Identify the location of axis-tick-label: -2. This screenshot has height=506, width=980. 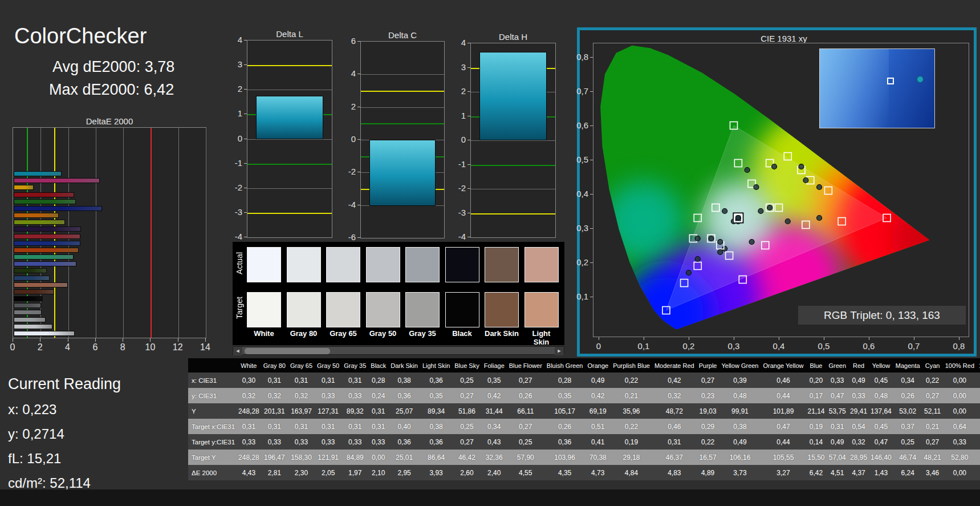
(347, 171).